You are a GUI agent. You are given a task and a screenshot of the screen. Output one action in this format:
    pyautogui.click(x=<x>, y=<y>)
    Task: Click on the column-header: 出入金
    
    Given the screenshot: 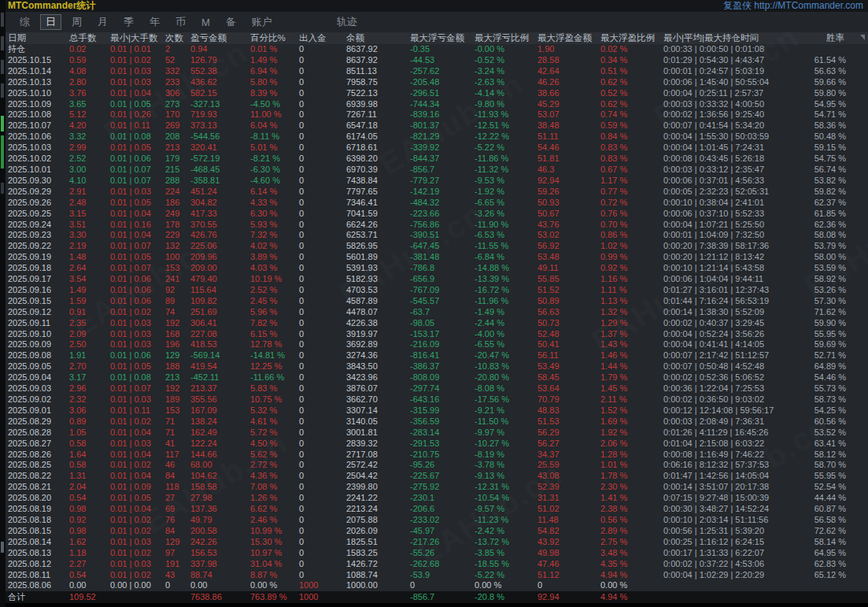 What is the action you would take?
    pyautogui.click(x=323, y=38)
    